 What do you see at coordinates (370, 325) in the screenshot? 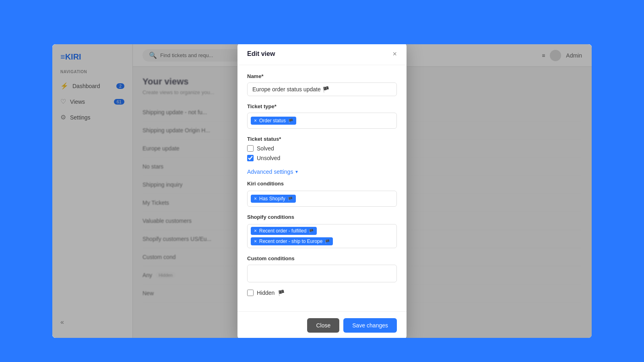
I see `save-changes-button: Save changes` at bounding box center [370, 325].